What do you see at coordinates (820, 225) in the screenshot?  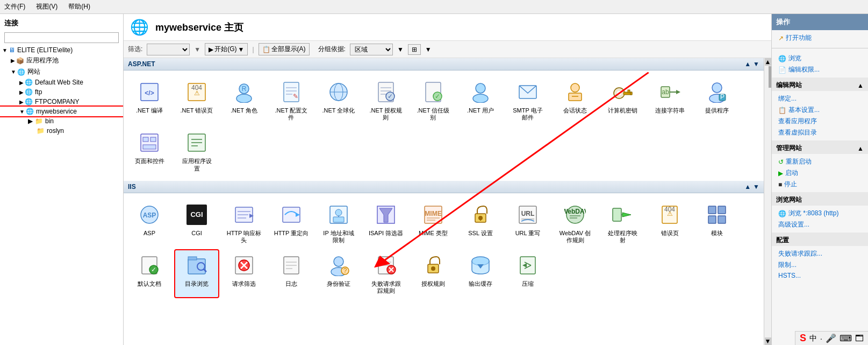 I see `advanced-settings-link: 高级设置...` at bounding box center [820, 225].